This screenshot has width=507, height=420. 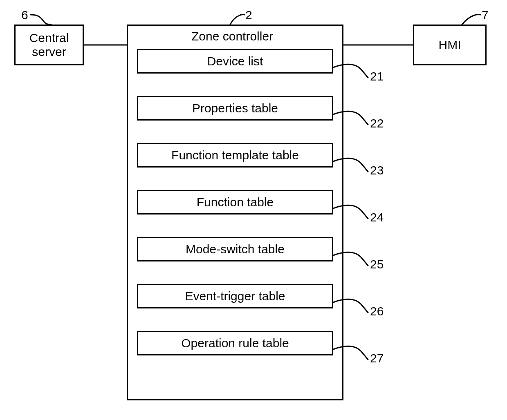 What do you see at coordinates (235, 61) in the screenshot?
I see `zone-item-0: Device list` at bounding box center [235, 61].